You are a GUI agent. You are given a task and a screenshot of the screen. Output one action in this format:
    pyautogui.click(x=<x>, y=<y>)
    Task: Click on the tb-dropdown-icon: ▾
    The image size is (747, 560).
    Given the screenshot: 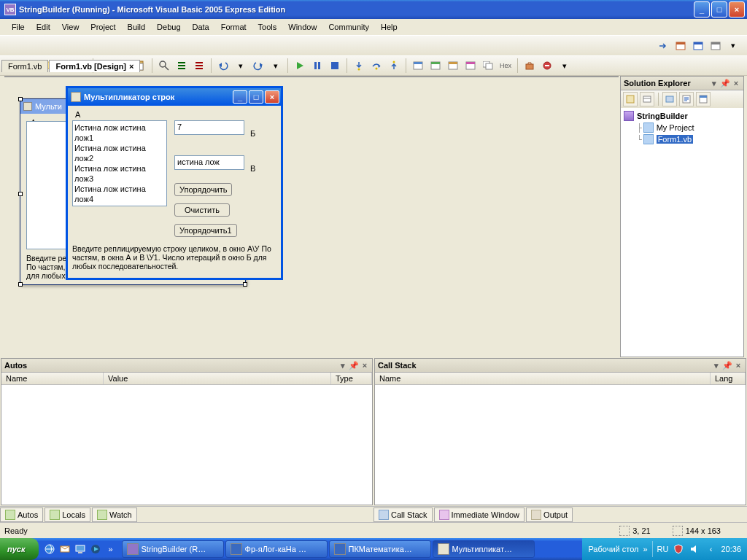 What is the action you would take?
    pyautogui.click(x=733, y=46)
    